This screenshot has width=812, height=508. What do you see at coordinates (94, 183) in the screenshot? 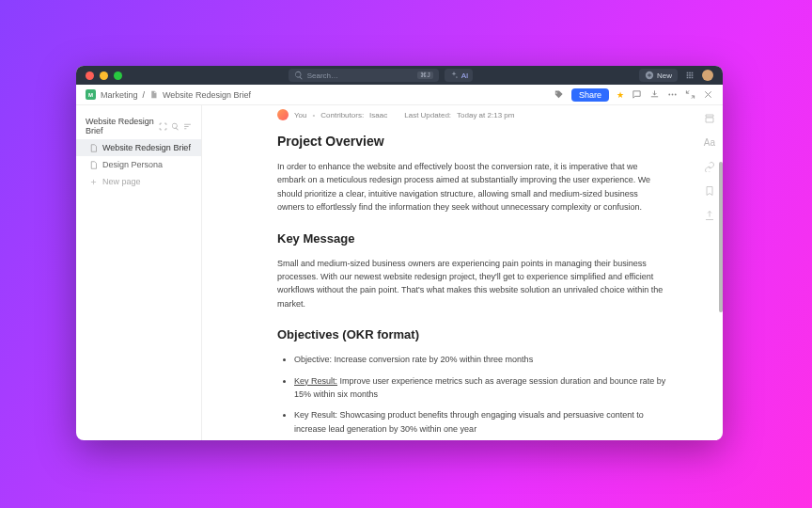
I see `plus-icon` at bounding box center [94, 183].